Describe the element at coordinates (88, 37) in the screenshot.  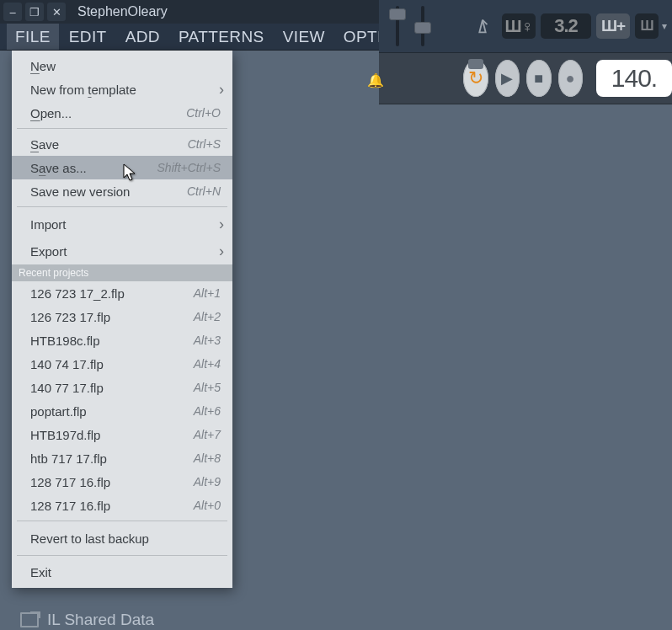
I see `menu-edit: EDIT` at that location.